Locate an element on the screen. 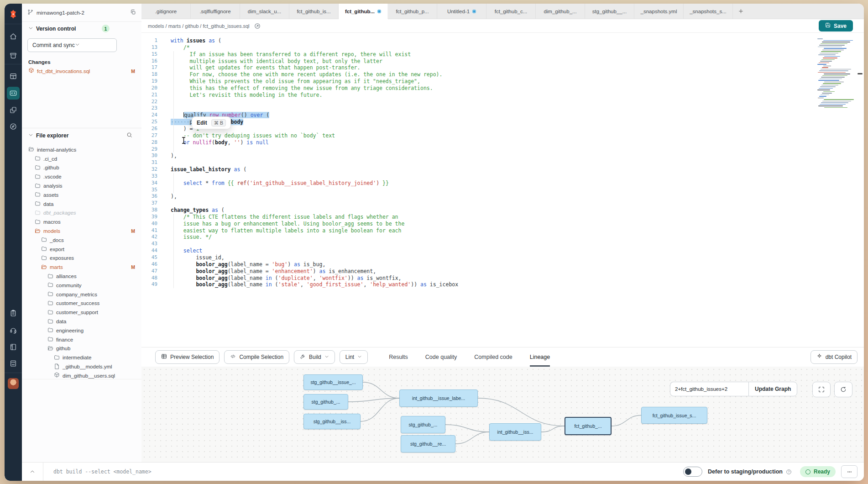 This screenshot has height=484, width=868. tree-item-dim_github__users.sql: dim_github__users.sql is located at coordinates (82, 375).